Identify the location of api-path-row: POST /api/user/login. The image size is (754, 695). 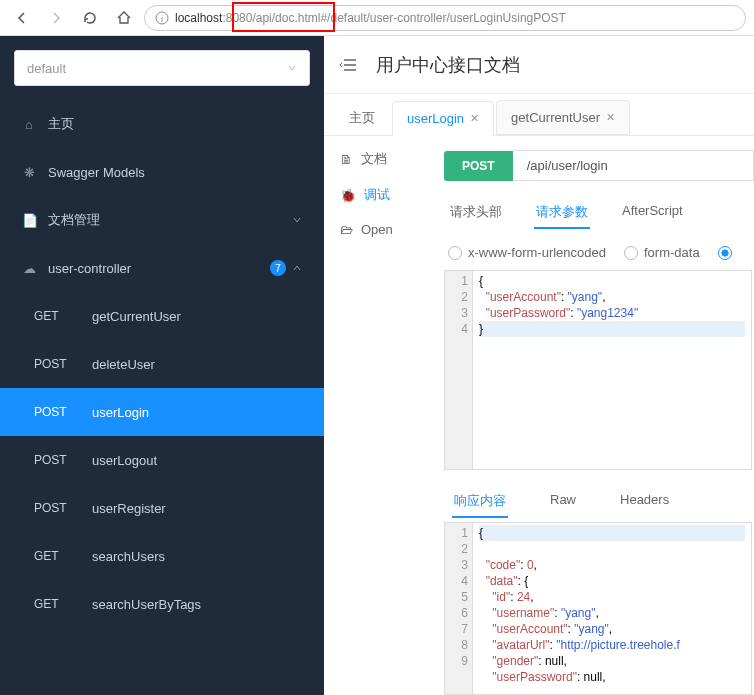
(599, 166).